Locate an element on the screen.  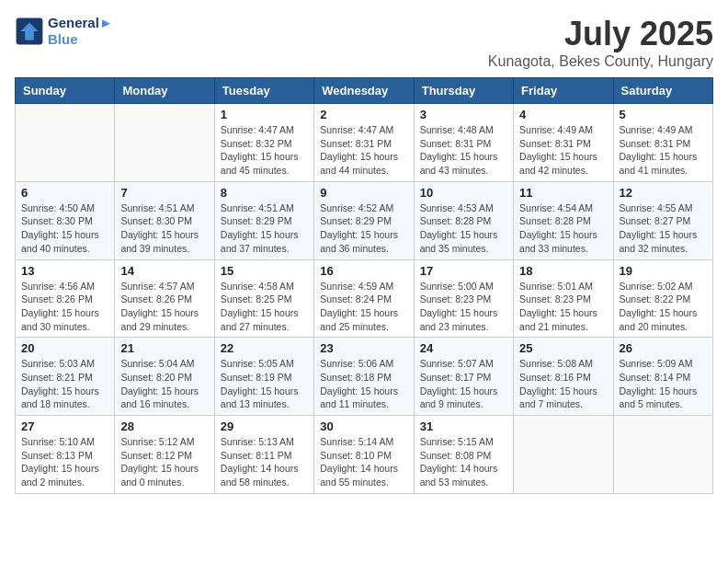
day-header-sunday: Sunday is located at coordinates (65, 91).